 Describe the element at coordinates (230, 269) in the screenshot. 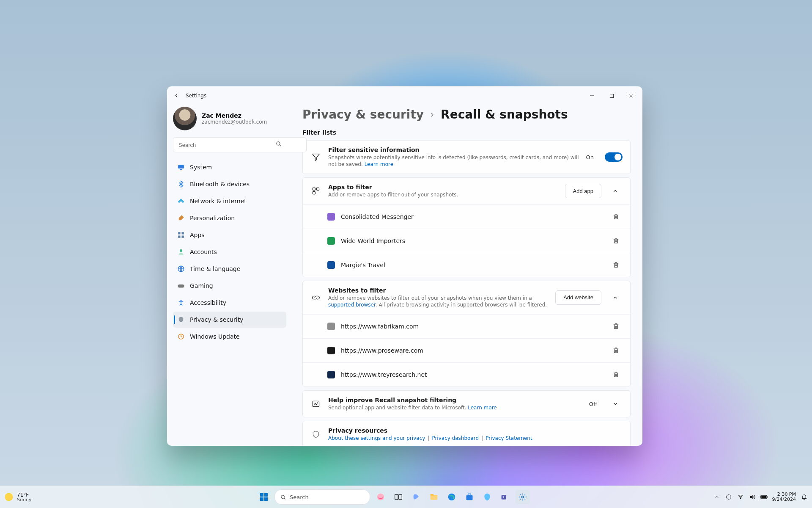

I see `sidebar-item-time-language: Time & language` at that location.